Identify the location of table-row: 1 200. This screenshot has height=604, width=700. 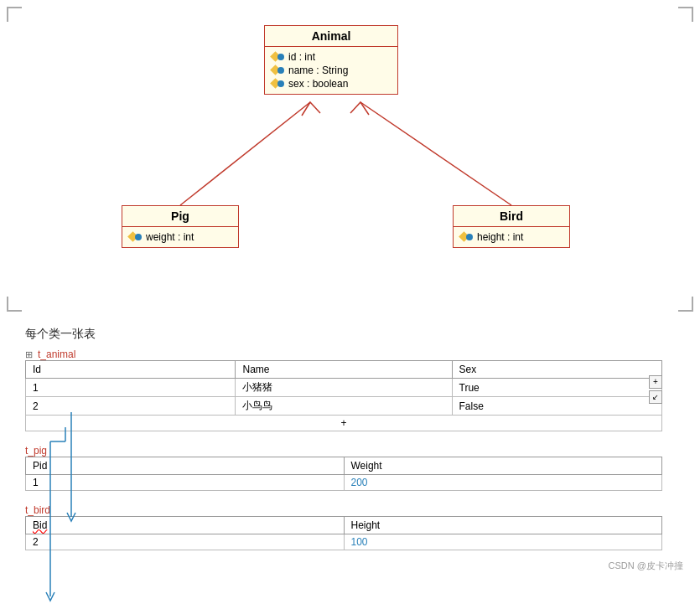
(344, 483).